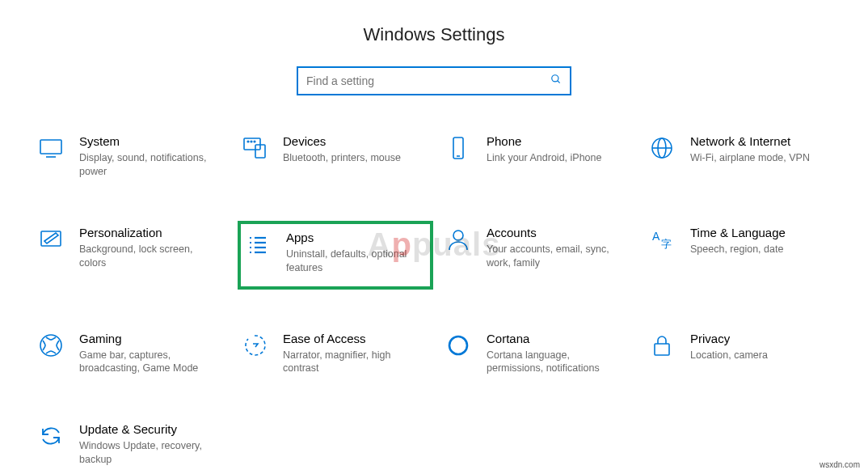 The width and height of the screenshot is (868, 474). What do you see at coordinates (539, 157) in the screenshot?
I see `tile-phone: Phone Link your Android, iPhone` at bounding box center [539, 157].